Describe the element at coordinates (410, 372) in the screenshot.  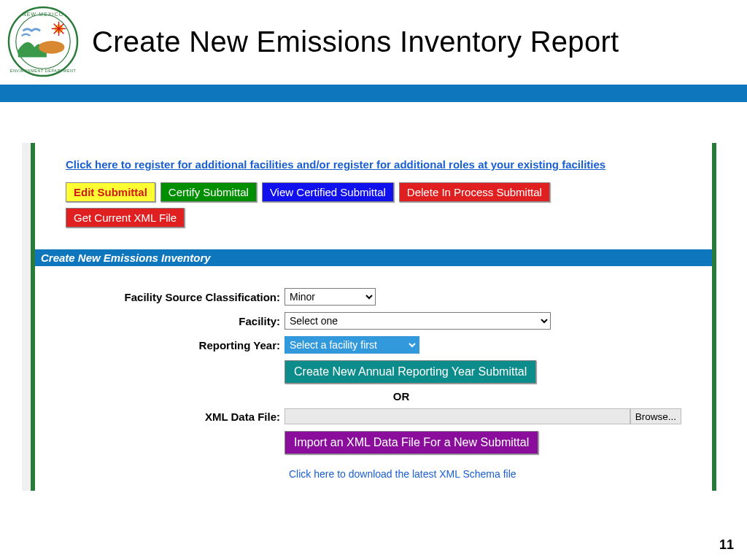
I see `create-new-annual-submittal-button: Create New Annual Reporting Year Submitt…` at that location.